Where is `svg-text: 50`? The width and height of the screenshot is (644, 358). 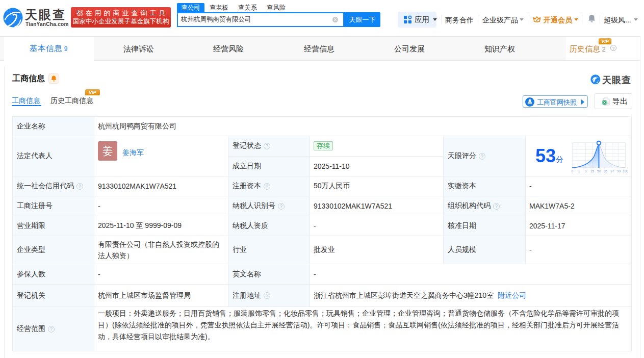
svg-text: 50 is located at coordinates (599, 171).